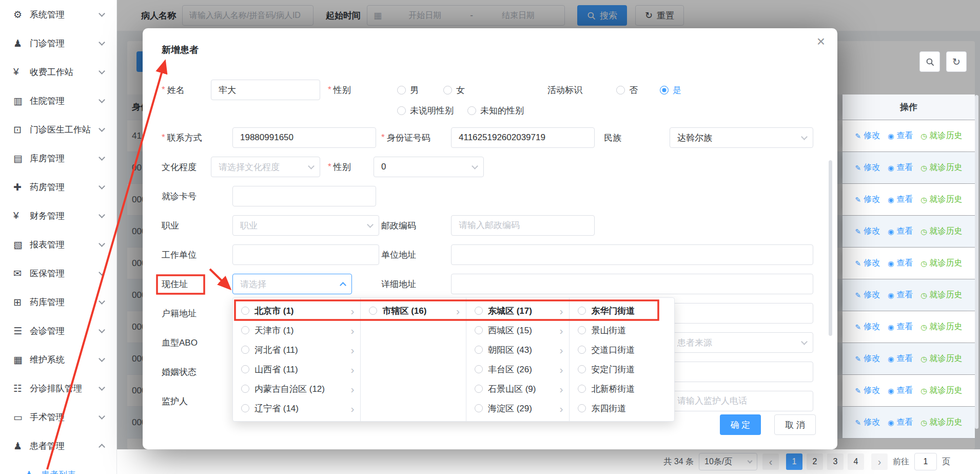 The image size is (980, 474). What do you see at coordinates (830, 248) in the screenshot?
I see `modal-scrollbar` at bounding box center [830, 248].